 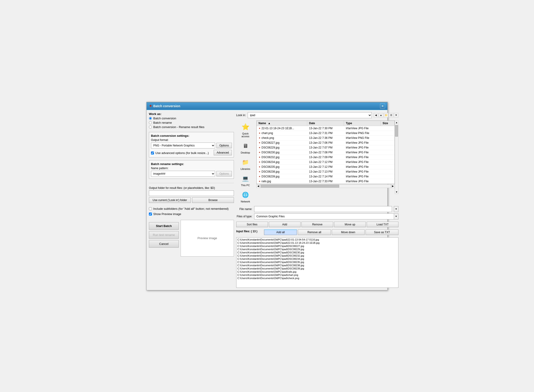 What do you see at coordinates (325, 216) in the screenshot?
I see `files-of-type-select: Common Graphic Files` at bounding box center [325, 216].